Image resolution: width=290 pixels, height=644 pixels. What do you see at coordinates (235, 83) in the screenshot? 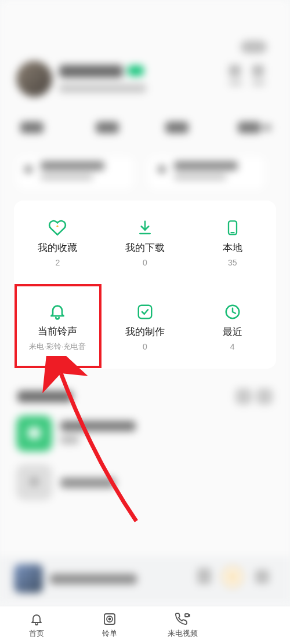
I see `header-action-1-label` at bounding box center [235, 83].